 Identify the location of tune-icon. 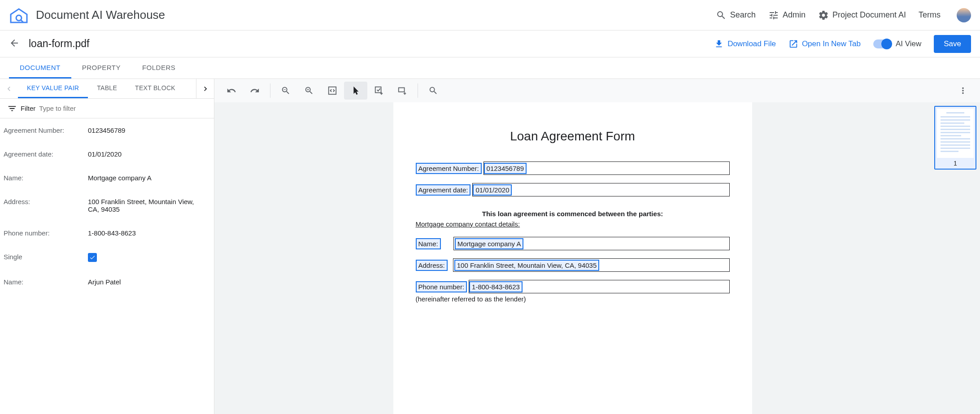
(774, 15).